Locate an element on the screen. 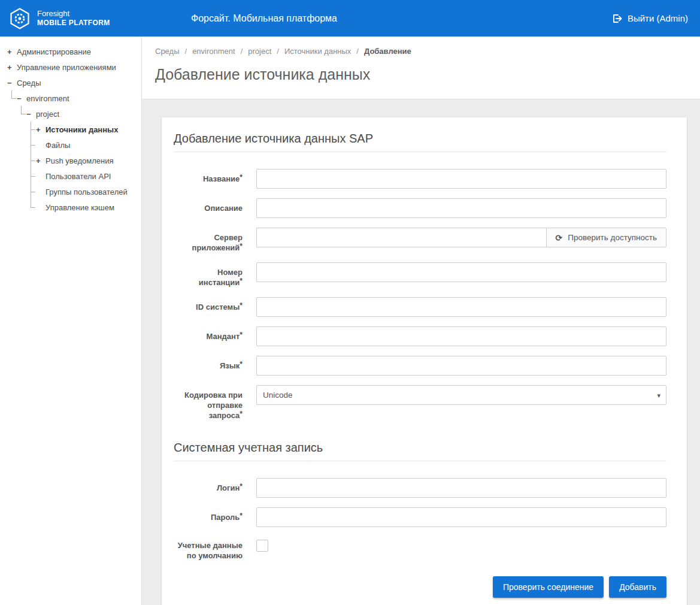 This screenshot has width=700, height=605. field-label: Название* is located at coordinates (208, 179).